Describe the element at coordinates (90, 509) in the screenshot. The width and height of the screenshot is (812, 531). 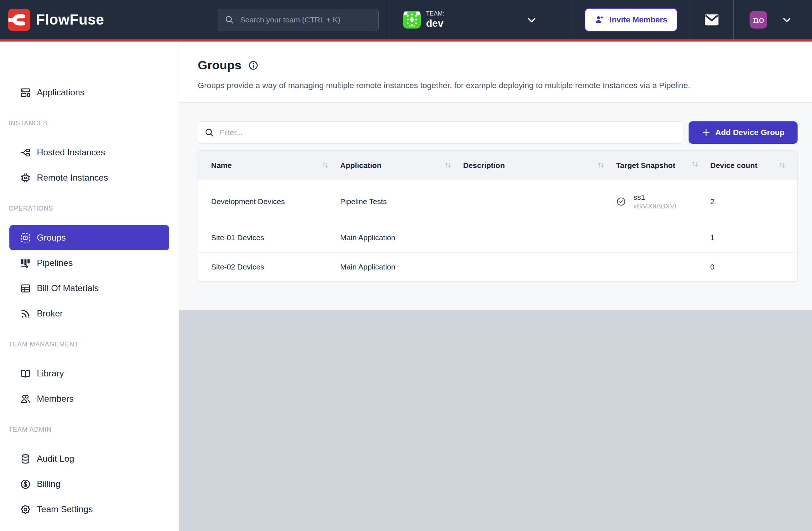
I see `sidebar-item-team-settings: Team Settings` at that location.